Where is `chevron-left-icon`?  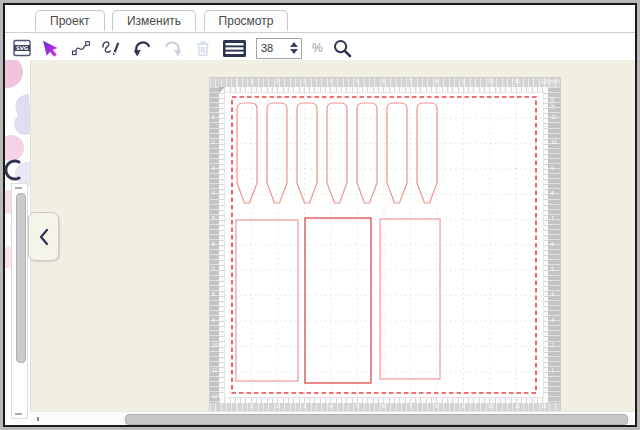
chevron-left-icon is located at coordinates (44, 237).